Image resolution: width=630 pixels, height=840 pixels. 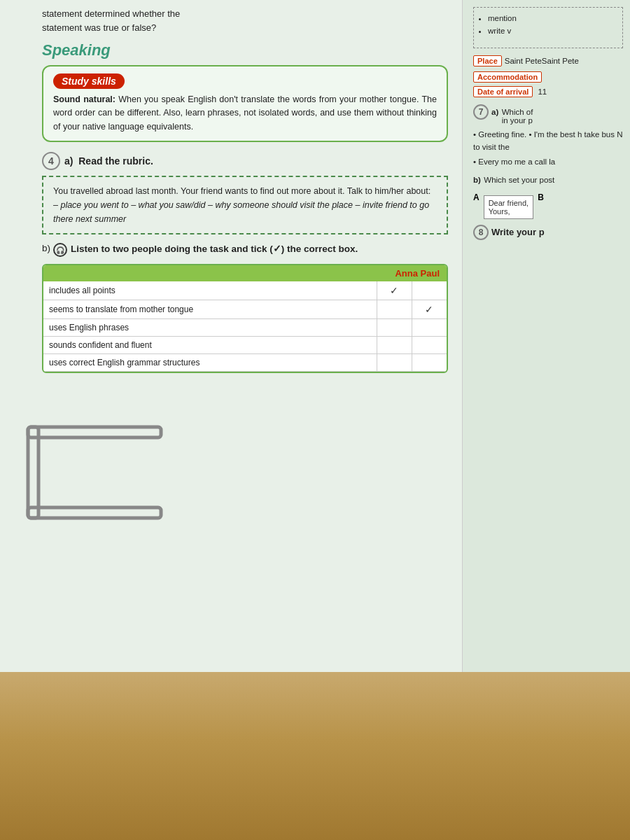 I want to click on table-row: includes all points ✓, so click(x=245, y=291).